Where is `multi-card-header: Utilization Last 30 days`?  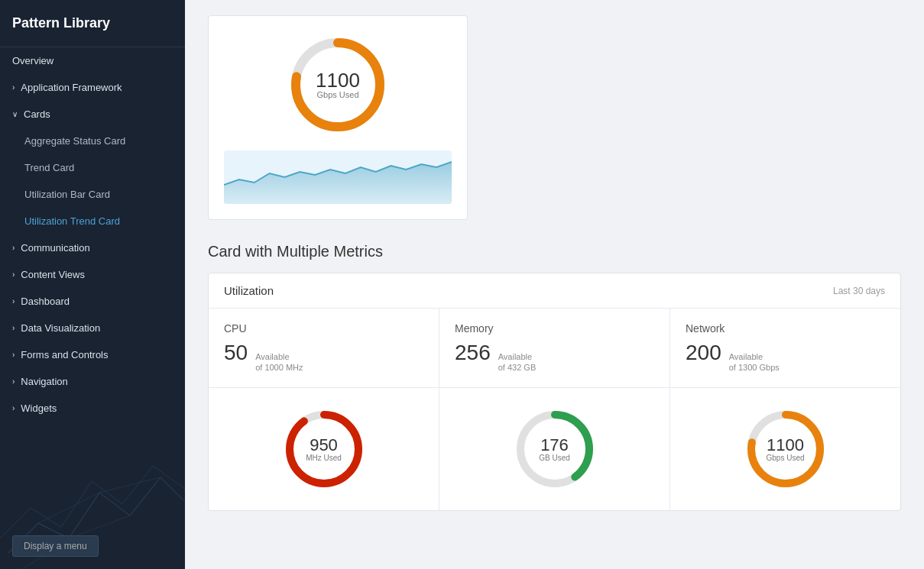 multi-card-header: Utilization Last 30 days is located at coordinates (555, 291).